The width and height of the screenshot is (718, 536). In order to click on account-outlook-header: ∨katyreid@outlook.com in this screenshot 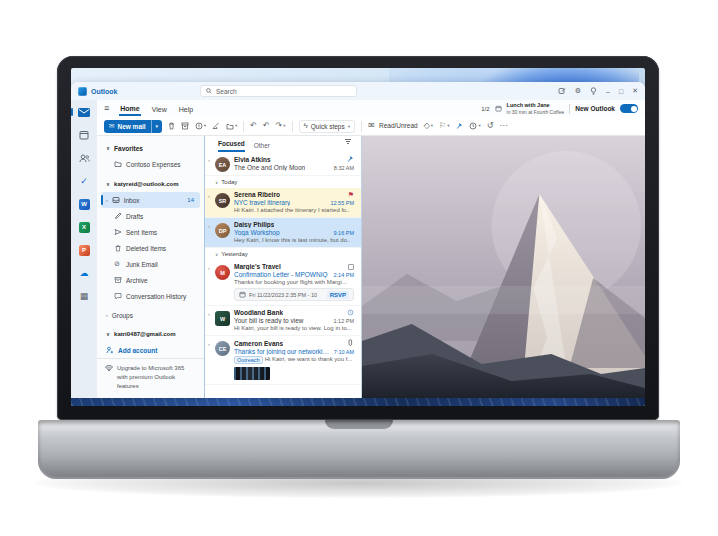, I will do `click(150, 184)`.